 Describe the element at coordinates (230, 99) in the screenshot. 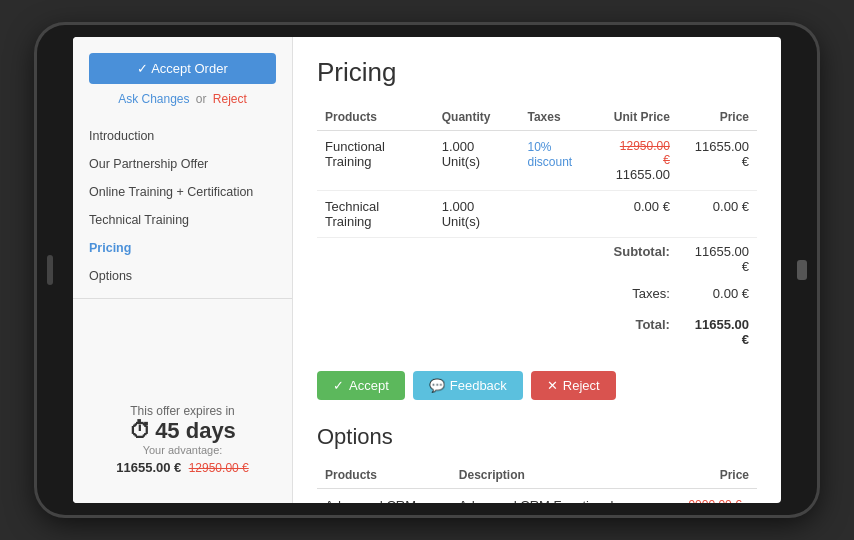

I see `reject-link: Reject` at that location.